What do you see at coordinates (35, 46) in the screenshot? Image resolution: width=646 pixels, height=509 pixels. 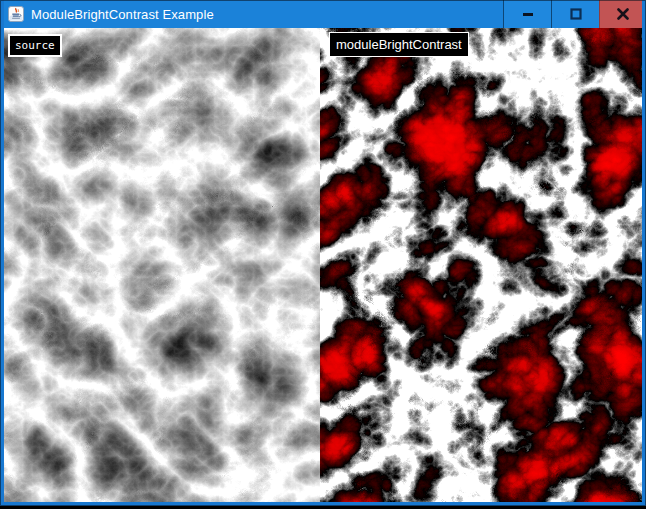 I see `source-image-label: source` at bounding box center [35, 46].